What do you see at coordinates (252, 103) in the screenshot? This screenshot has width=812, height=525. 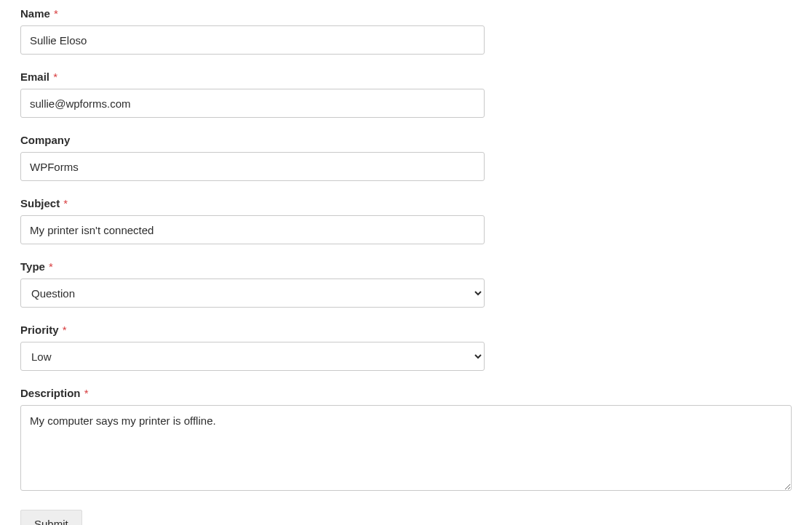 I see `email-input` at bounding box center [252, 103].